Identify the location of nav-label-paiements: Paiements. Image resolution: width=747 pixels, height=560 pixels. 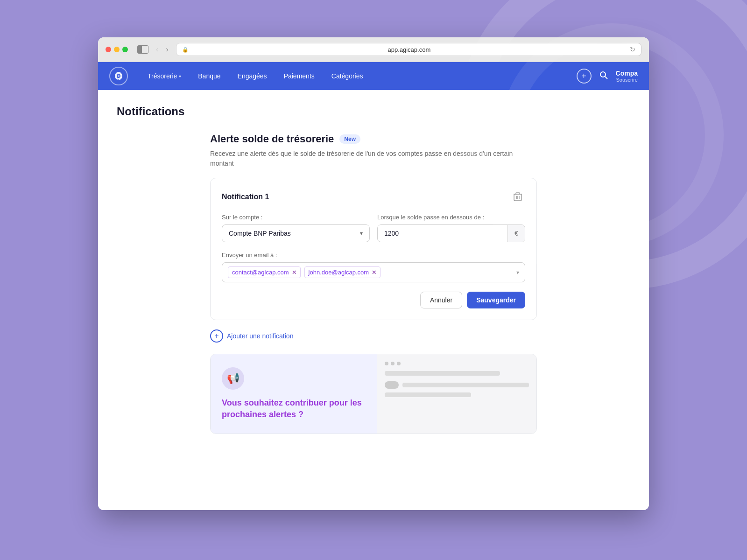
(299, 76).